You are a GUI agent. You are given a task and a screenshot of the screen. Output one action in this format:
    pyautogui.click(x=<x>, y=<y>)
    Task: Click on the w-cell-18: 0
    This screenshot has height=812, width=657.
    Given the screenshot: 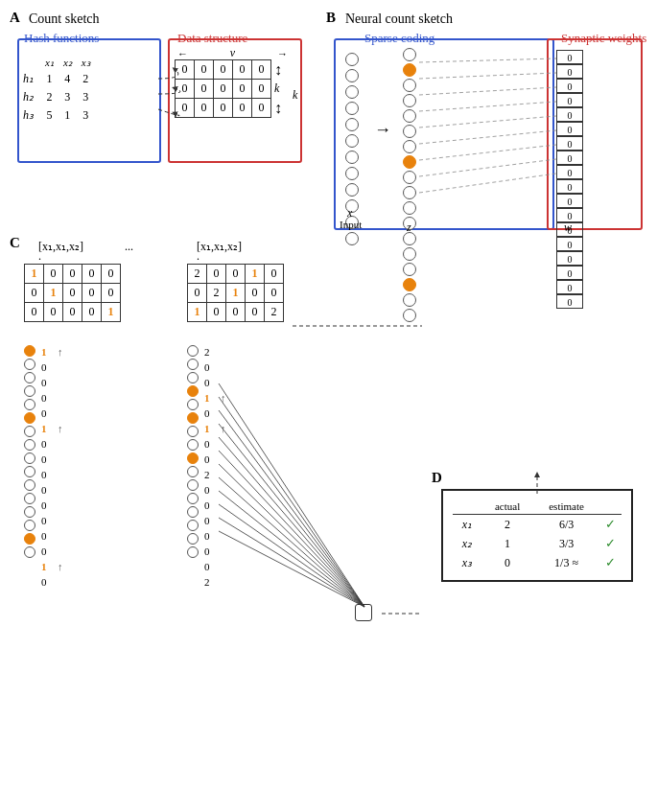 What is the action you would take?
    pyautogui.click(x=570, y=301)
    